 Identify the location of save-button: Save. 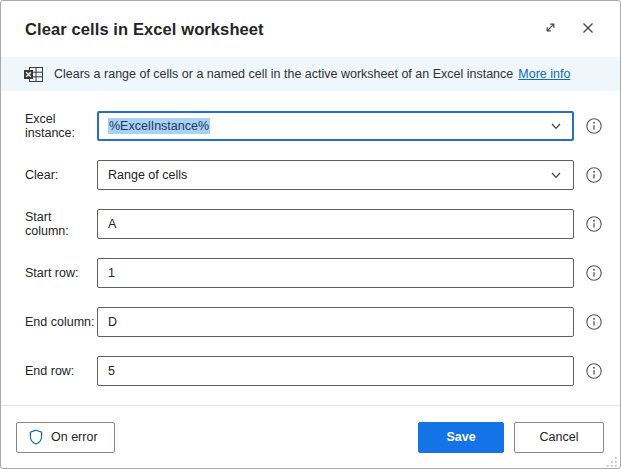
(461, 438).